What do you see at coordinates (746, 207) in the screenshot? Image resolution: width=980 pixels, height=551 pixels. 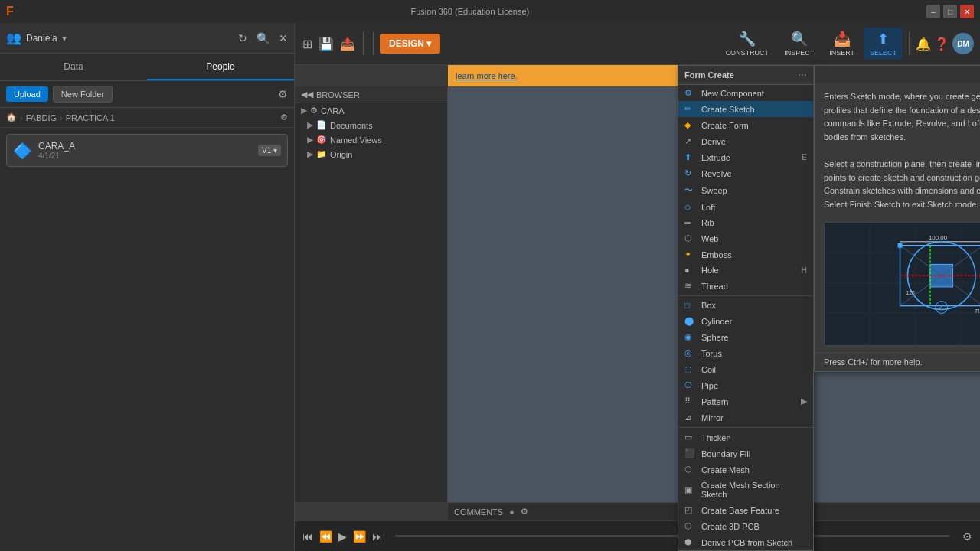 I see `menu-item-loft: ◇ Loft` at bounding box center [746, 207].